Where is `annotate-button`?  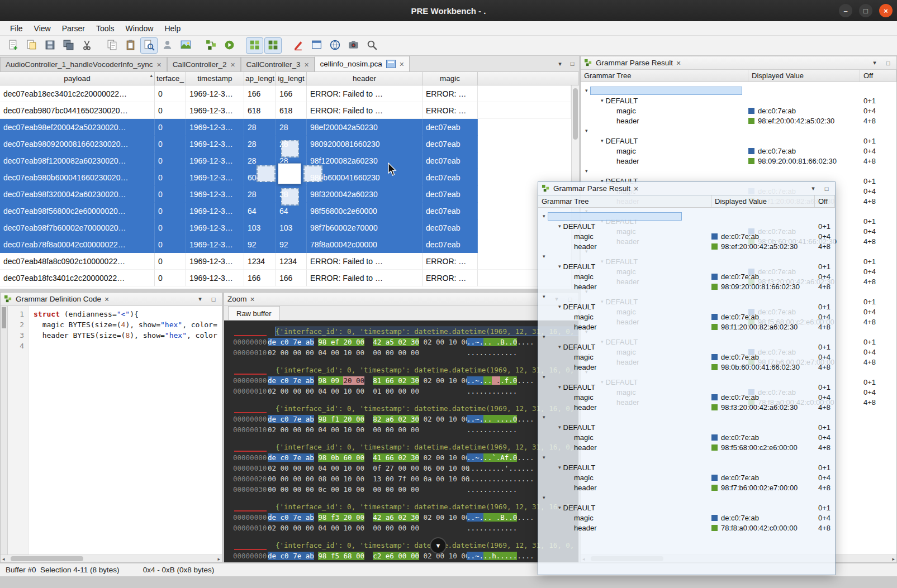 annotate-button is located at coordinates (298, 46).